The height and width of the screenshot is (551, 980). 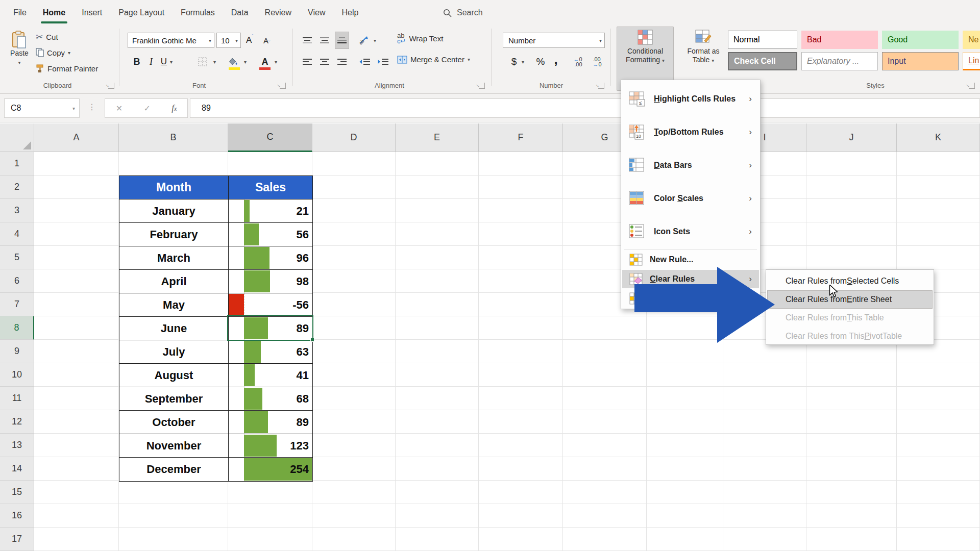 What do you see at coordinates (147, 108) in the screenshot?
I see `confirm-entry-icon: ✓` at bounding box center [147, 108].